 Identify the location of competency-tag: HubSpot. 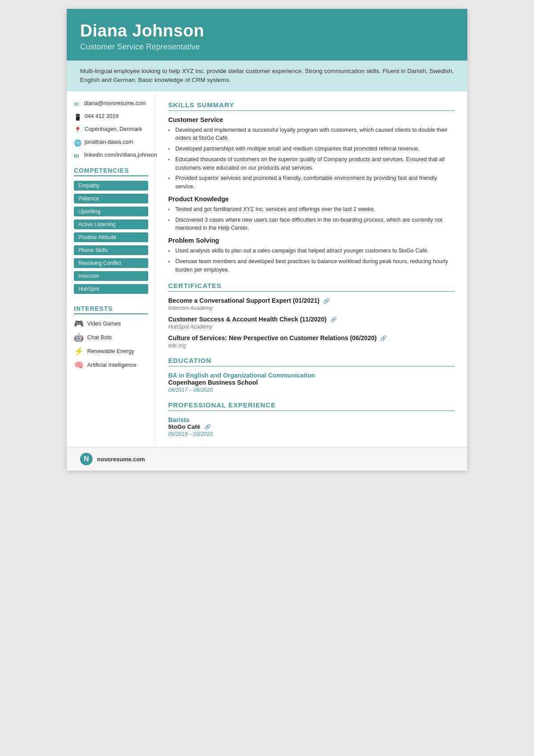
(111, 289).